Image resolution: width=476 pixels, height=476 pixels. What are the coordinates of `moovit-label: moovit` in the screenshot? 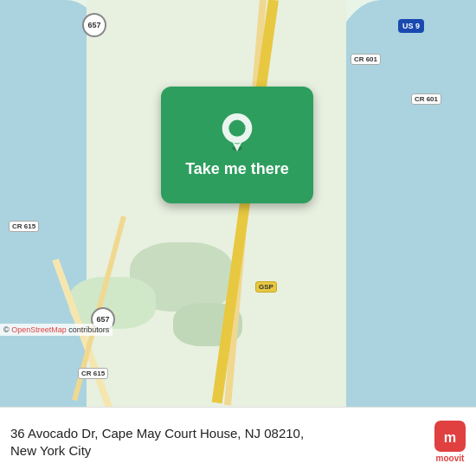 It's located at (450, 459).